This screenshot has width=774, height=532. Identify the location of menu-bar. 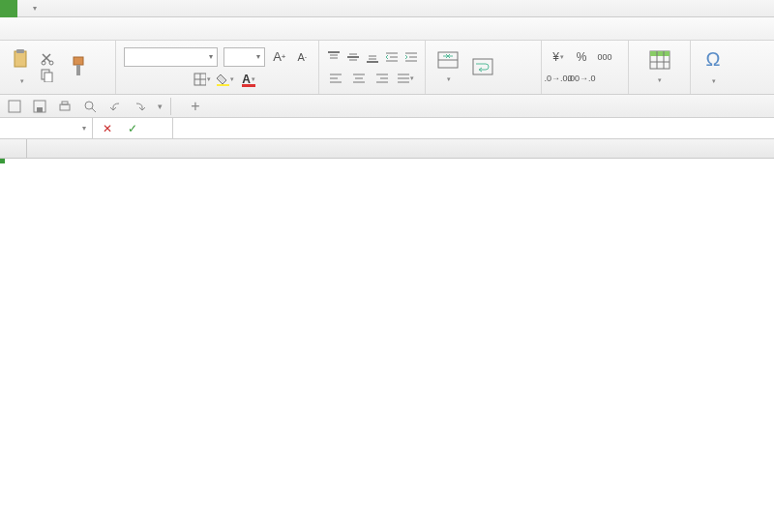
(387, 29).